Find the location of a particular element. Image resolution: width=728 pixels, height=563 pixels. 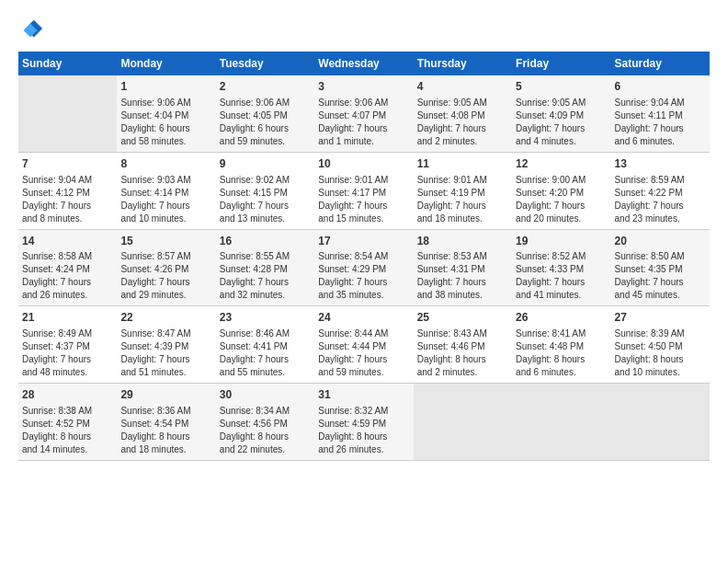

calendar-cell: 27Sunrise: 8:39 AM Sunset: 4:50 PM Dayli… is located at coordinates (660, 345).